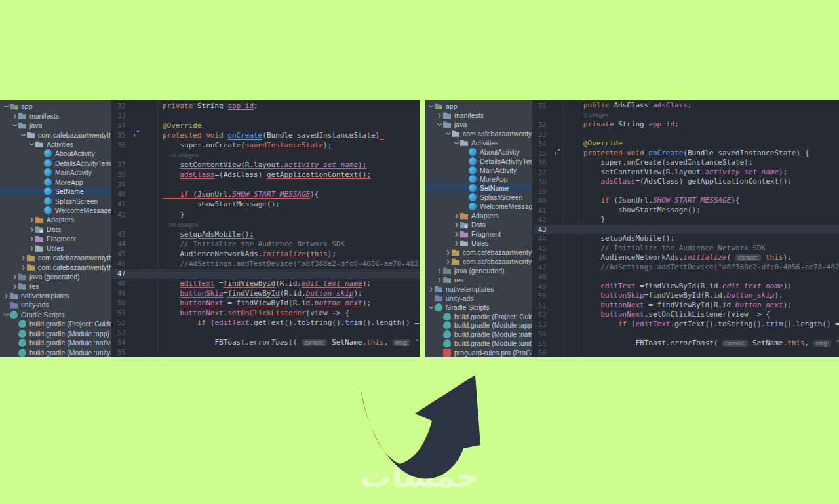 Image resolution: width=839 pixels, height=504 pixels. What do you see at coordinates (686, 115) in the screenshot?
I see `usages-hint-row: 2 usages` at bounding box center [686, 115].